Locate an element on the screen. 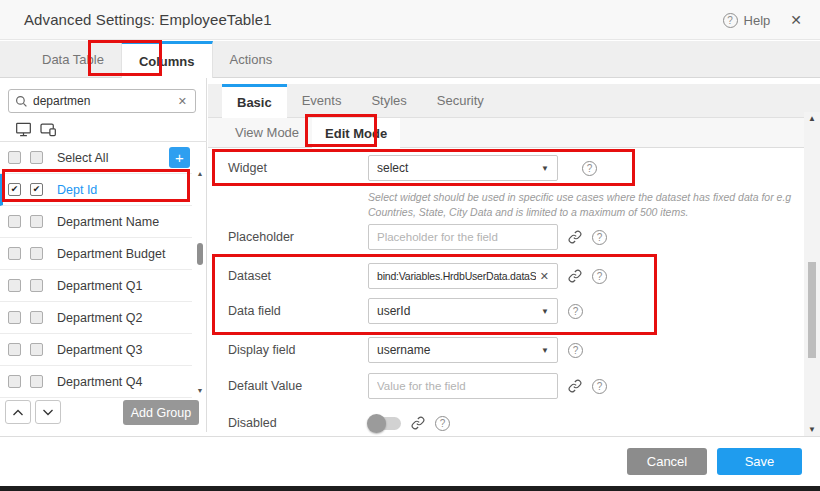 This screenshot has height=491, width=820. close-icon: ✕ is located at coordinates (796, 20).